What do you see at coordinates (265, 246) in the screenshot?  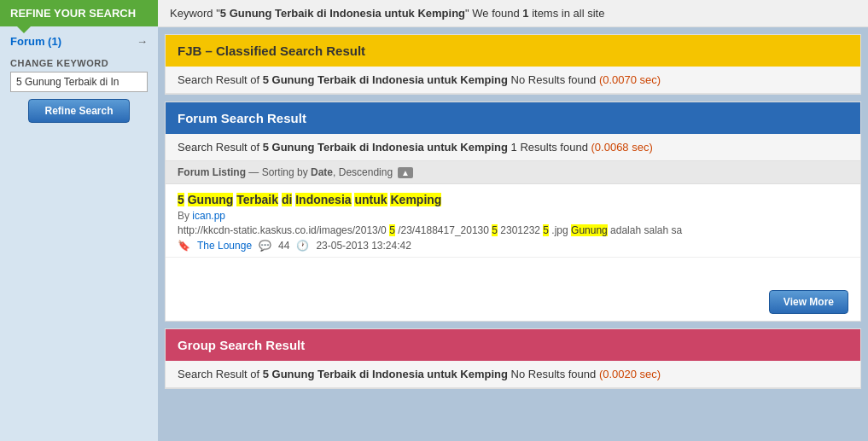 I see `comment-icon: 💬` at bounding box center [265, 246].